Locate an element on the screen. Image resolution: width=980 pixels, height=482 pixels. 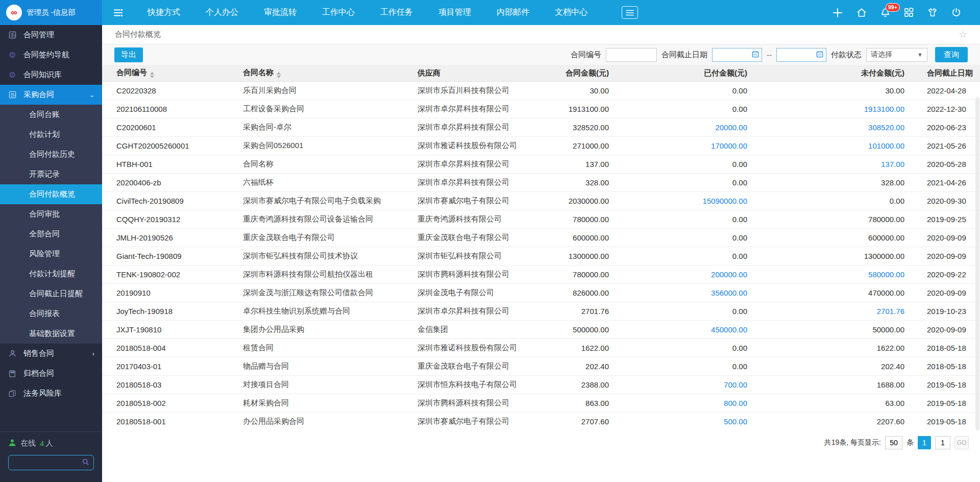
cell-contract-id: C20220328 is located at coordinates (173, 91).